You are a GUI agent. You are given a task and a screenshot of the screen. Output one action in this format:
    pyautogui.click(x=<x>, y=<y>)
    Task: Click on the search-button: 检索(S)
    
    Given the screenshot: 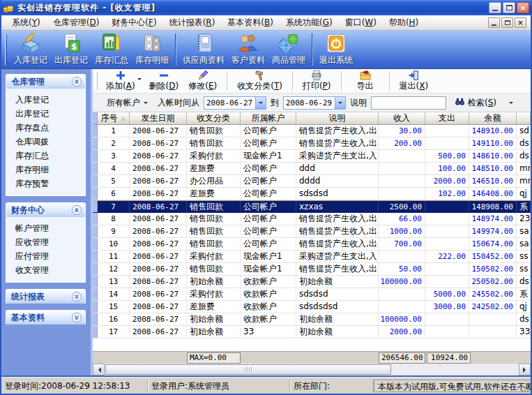 What is the action you would take?
    pyautogui.click(x=476, y=103)
    